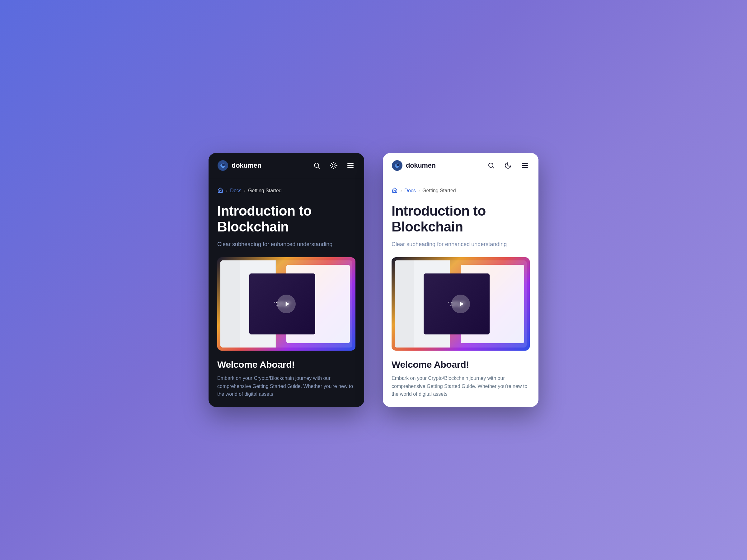 Image resolution: width=747 pixels, height=560 pixels. Describe the element at coordinates (265, 191) in the screenshot. I see `dark-breadcrumb-current: Getting Started` at that location.